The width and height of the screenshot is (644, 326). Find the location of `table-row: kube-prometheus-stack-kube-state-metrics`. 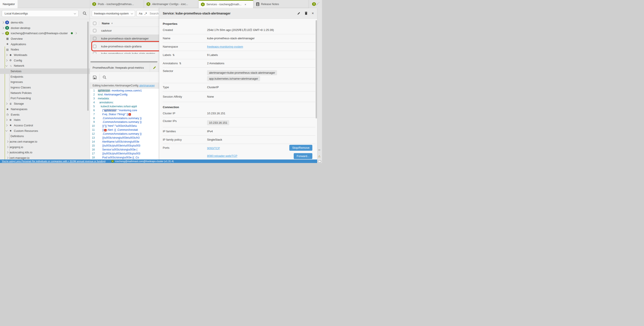

table-row: kube-prometheus-stack-kube-state-metrics is located at coordinates (124, 52).